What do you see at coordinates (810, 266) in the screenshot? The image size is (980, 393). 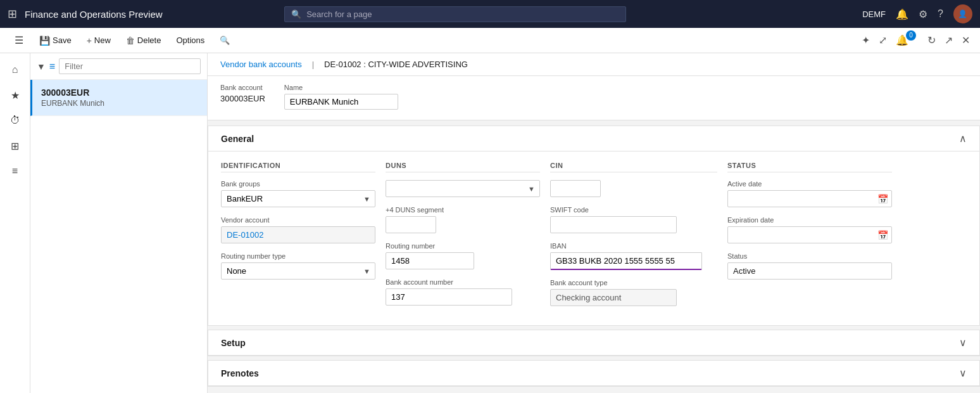 I see `status-field: Status Active` at bounding box center [810, 266].